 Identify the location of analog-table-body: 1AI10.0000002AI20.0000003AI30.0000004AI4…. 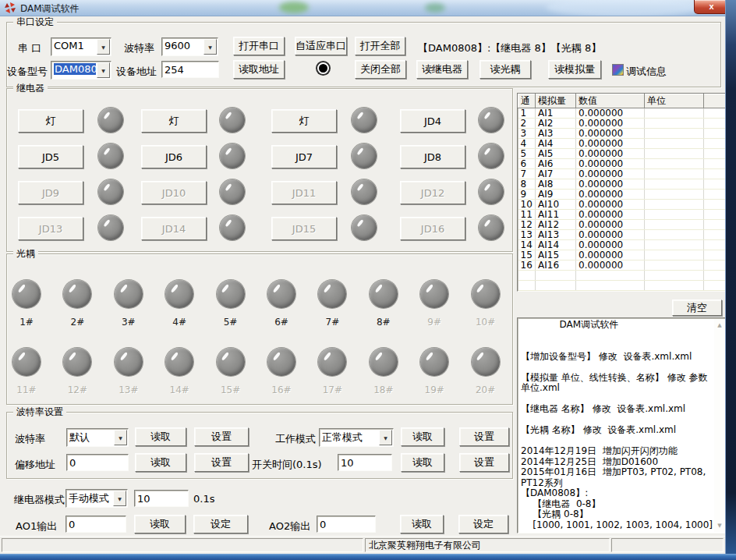
(622, 200).